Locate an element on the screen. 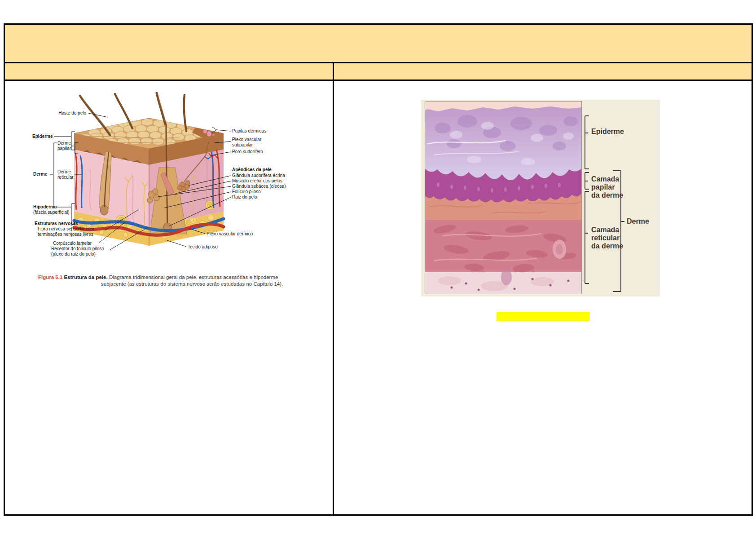 The image size is (756, 535). label-plexo-vascular-dermico: Plexo vascular dérmico is located at coordinates (230, 234).